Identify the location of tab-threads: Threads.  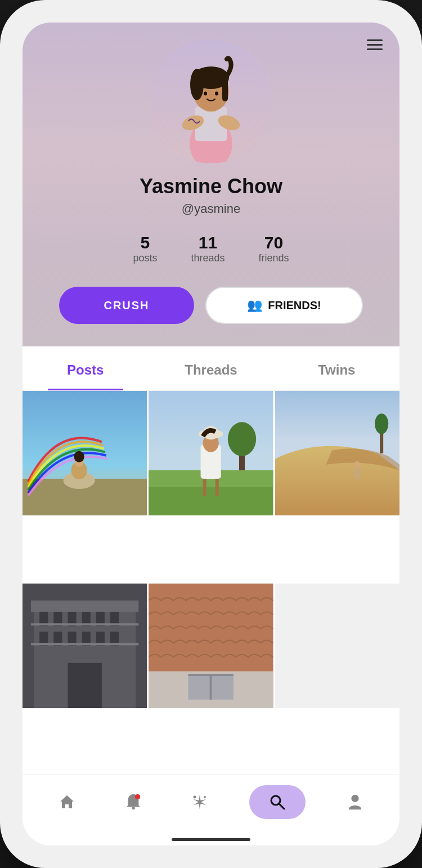
(210, 368).